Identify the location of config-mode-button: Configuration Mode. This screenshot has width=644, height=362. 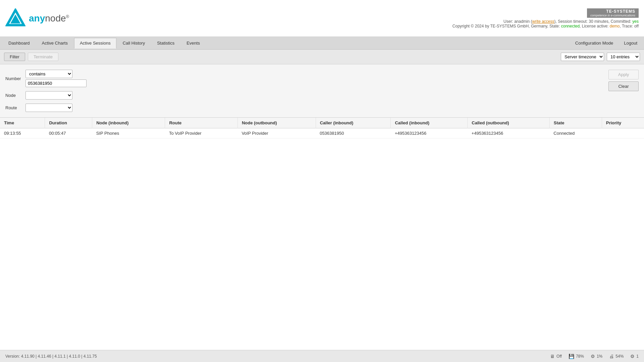
(594, 43).